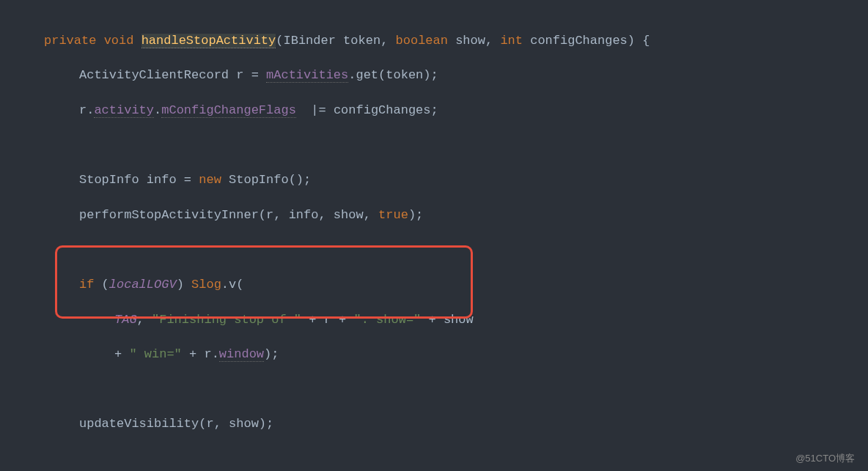 The image size is (868, 471). Describe the element at coordinates (242, 355) in the screenshot. I see `field-ref: window` at that location.